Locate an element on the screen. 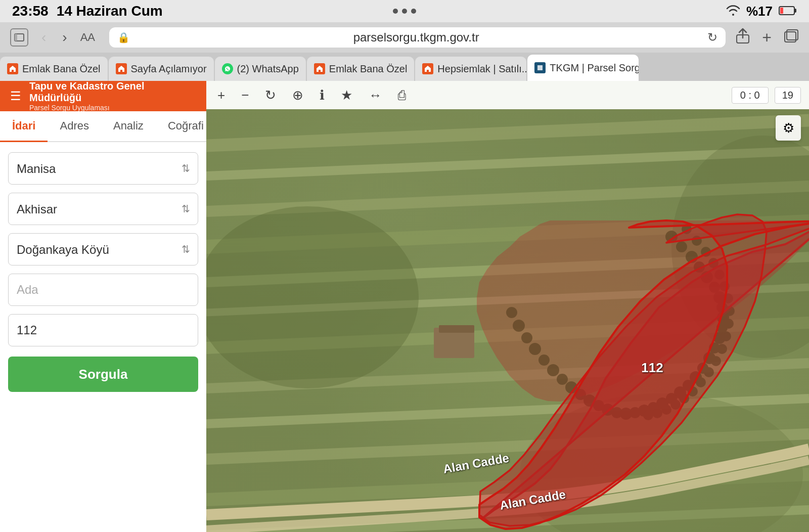  text-size-button: AA is located at coordinates (88, 37).